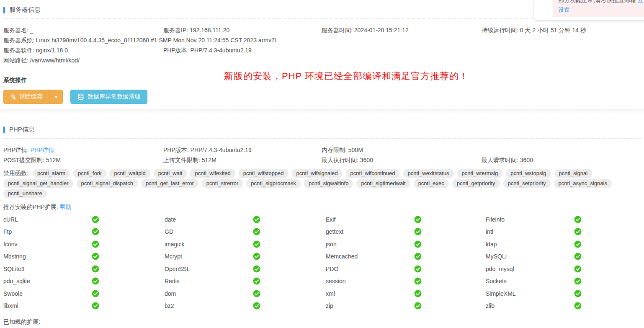  Describe the element at coordinates (242, 30) in the screenshot. I see `server-ip-field: 服务器IP: 192.168.111.20` at that location.